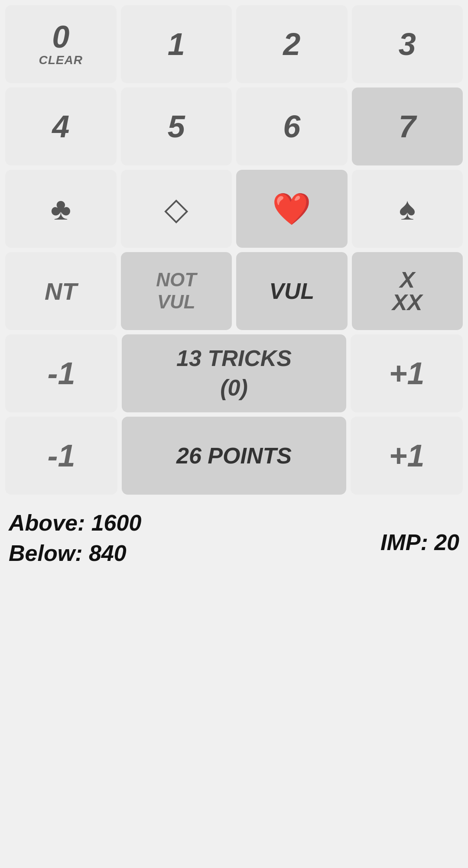 This screenshot has height=868, width=468. What do you see at coordinates (75, 538) in the screenshot?
I see `scores-left: Above: 1600 Below: 840` at bounding box center [75, 538].